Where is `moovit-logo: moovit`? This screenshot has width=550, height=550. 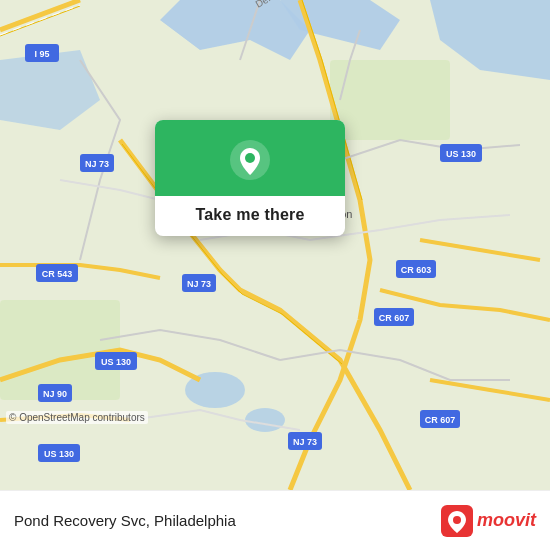
moovit-logo: moovit is located at coordinates (488, 521).